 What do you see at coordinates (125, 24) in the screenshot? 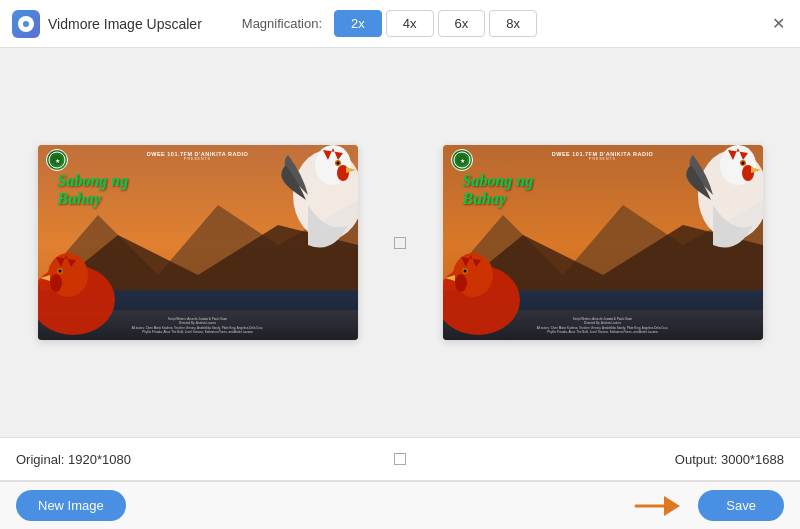
I see `app-title: Vidmore Image Upscaler` at bounding box center [125, 24].